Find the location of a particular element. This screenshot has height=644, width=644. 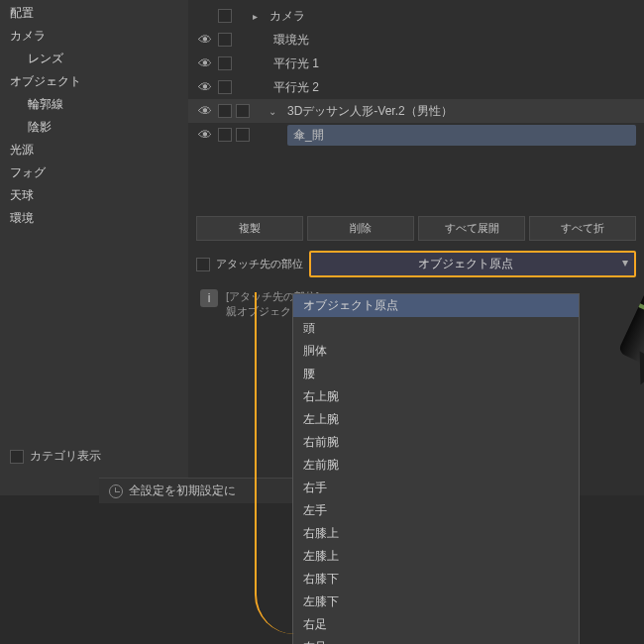

side-item-fog: フォグ is located at coordinates (94, 172).